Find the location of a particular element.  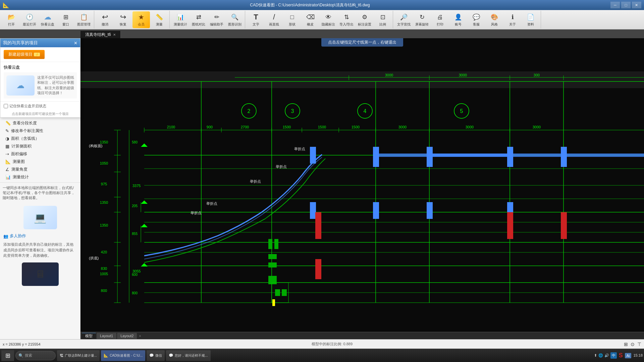

bim-icon: 🏗 is located at coordinates (62, 356).